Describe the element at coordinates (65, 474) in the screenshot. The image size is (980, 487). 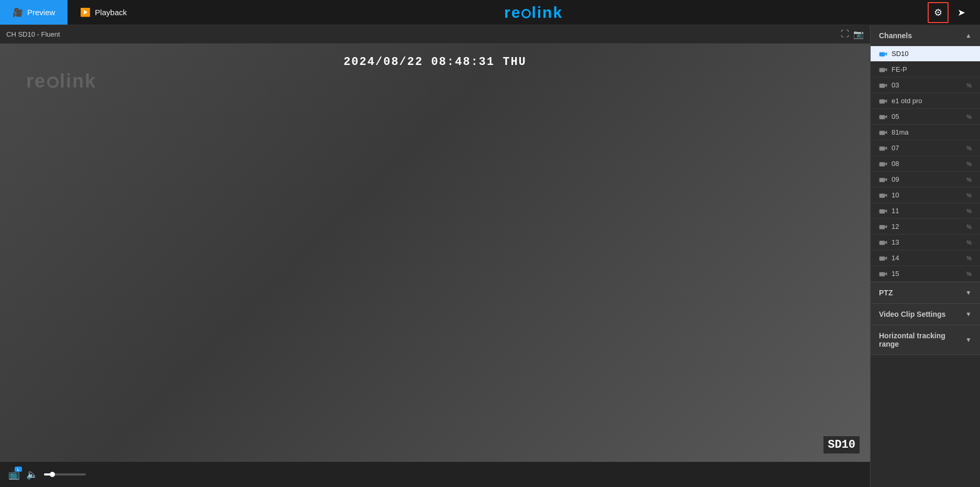
I see `volume-slider` at that location.